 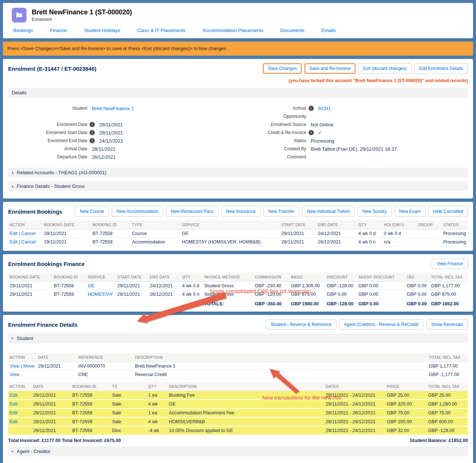 What do you see at coordinates (102, 30) in the screenshot?
I see `tab-student-holidays: Student Holidays` at bounding box center [102, 30].